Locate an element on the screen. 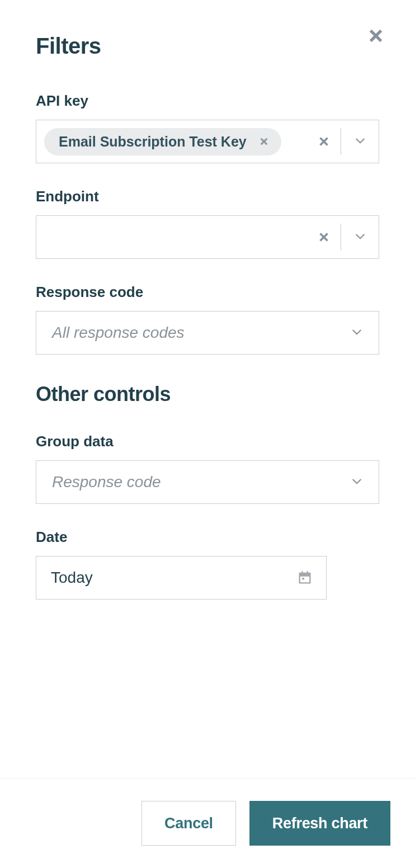 This screenshot has width=415, height=868. calendar-icon is located at coordinates (305, 578).